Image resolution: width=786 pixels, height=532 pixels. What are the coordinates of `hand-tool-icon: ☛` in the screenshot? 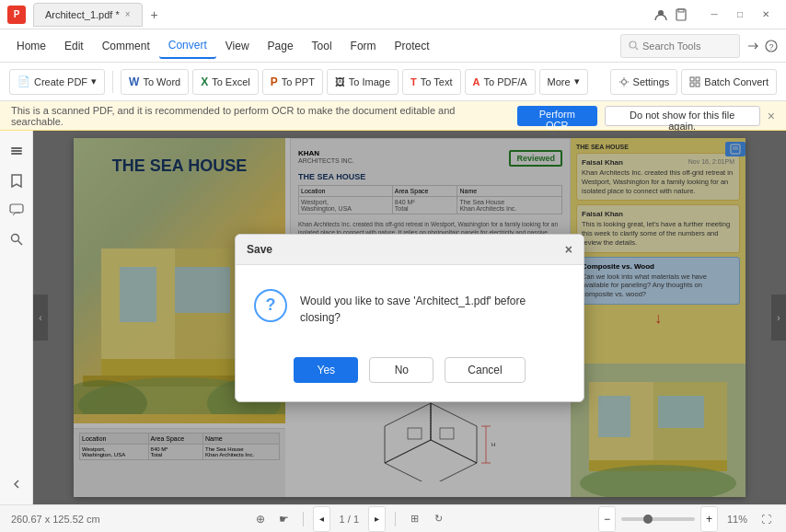 It's located at (284, 519).